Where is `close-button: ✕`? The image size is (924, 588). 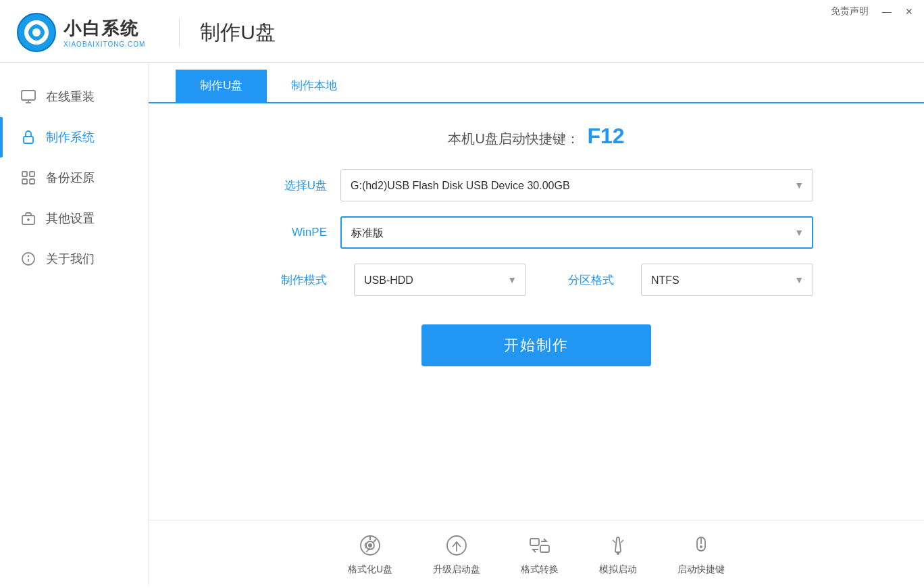 close-button: ✕ is located at coordinates (909, 11).